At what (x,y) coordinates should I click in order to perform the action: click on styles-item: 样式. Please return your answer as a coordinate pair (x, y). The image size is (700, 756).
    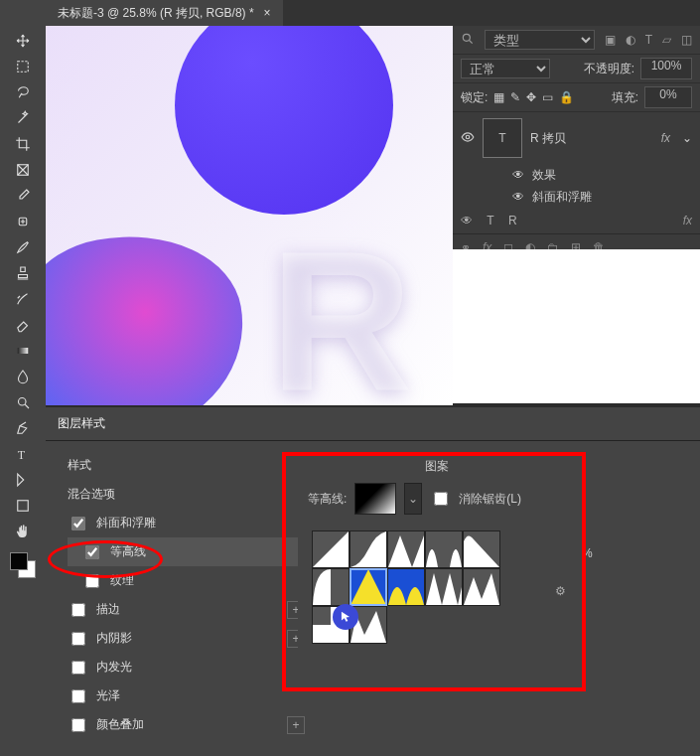
    Looking at the image, I should click on (189, 465).